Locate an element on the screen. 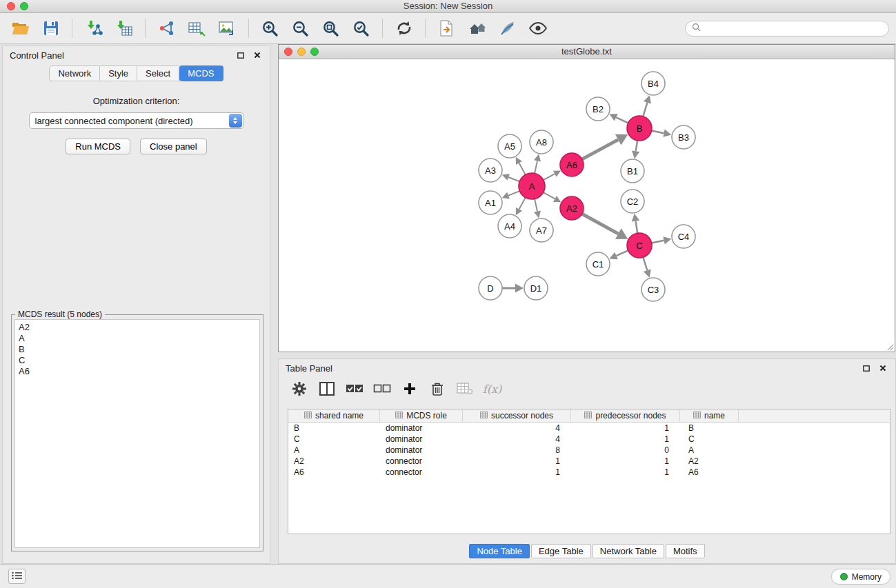 The width and height of the screenshot is (896, 588). graph-node-C3: C3 is located at coordinates (653, 290).